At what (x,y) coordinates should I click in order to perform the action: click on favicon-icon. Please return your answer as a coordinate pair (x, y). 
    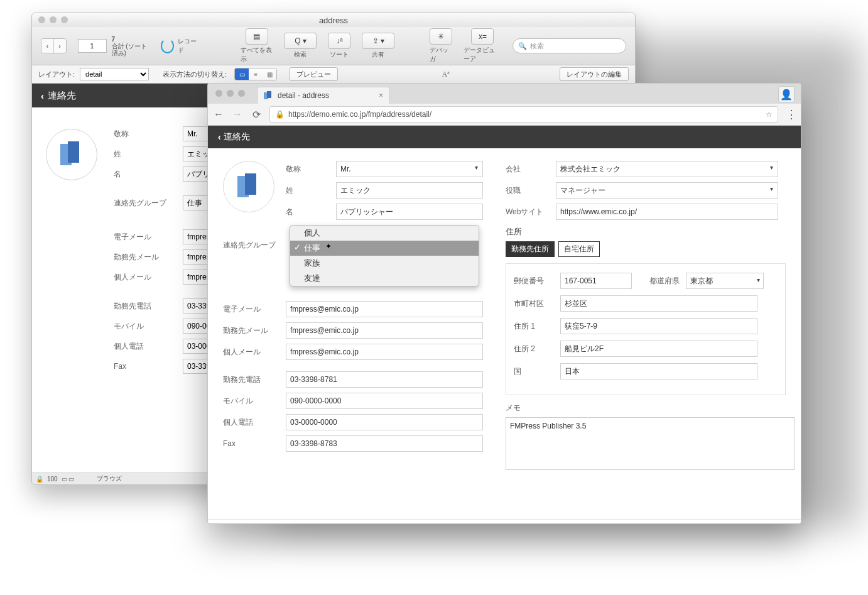
    Looking at the image, I should click on (268, 96).